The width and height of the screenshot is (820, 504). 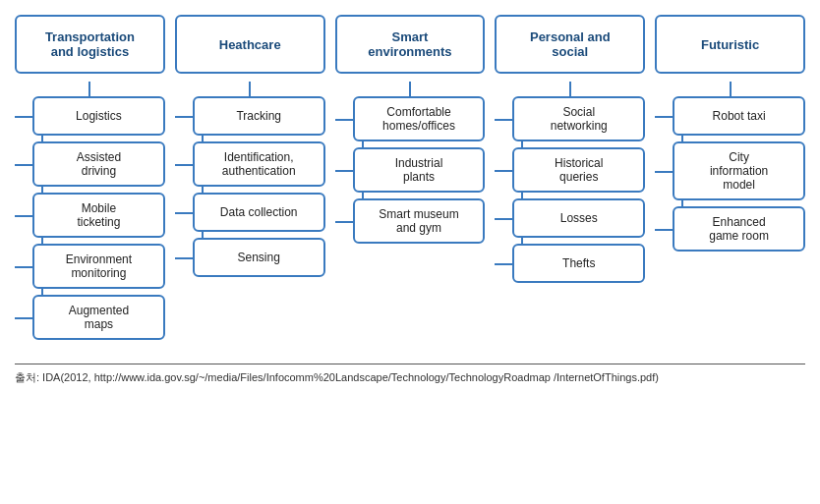 What do you see at coordinates (730, 136) in the screenshot?
I see `column-futuristic: FuturisticRobot taxiCity information mod…` at bounding box center [730, 136].